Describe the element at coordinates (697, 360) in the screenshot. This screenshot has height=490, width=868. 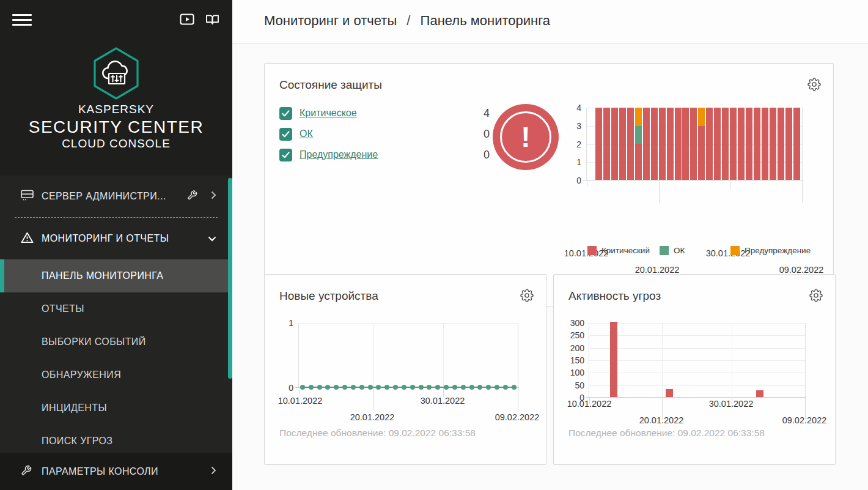
I see `bars` at that location.